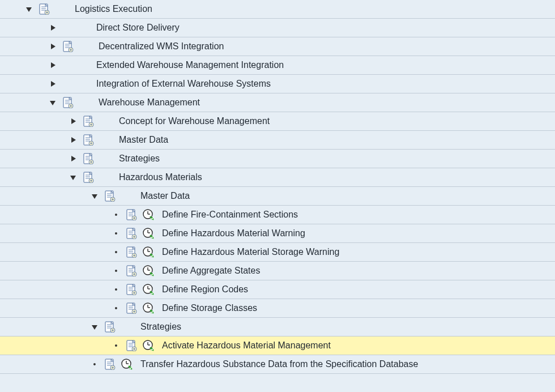 This screenshot has height=392, width=555. Describe the element at coordinates (210, 271) in the screenshot. I see `tree-label: Define Aggregate States` at that location.